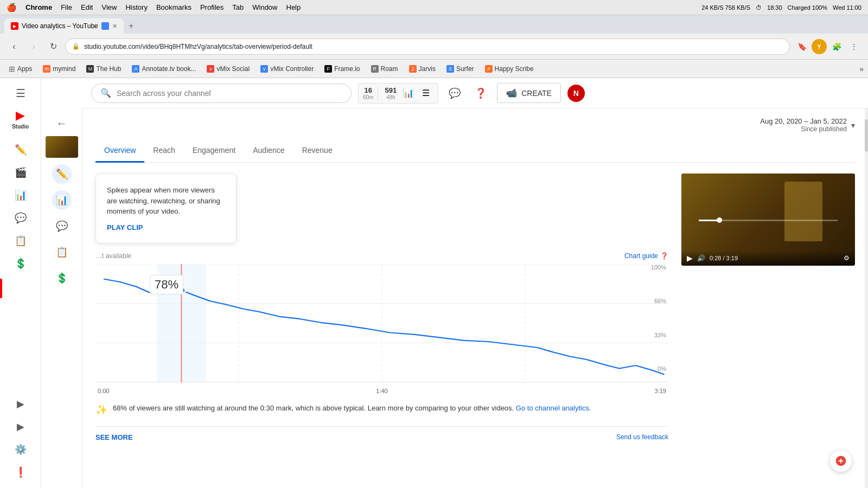 The width and height of the screenshot is (868, 488). I want to click on tab-engagement: Engagement, so click(214, 151).